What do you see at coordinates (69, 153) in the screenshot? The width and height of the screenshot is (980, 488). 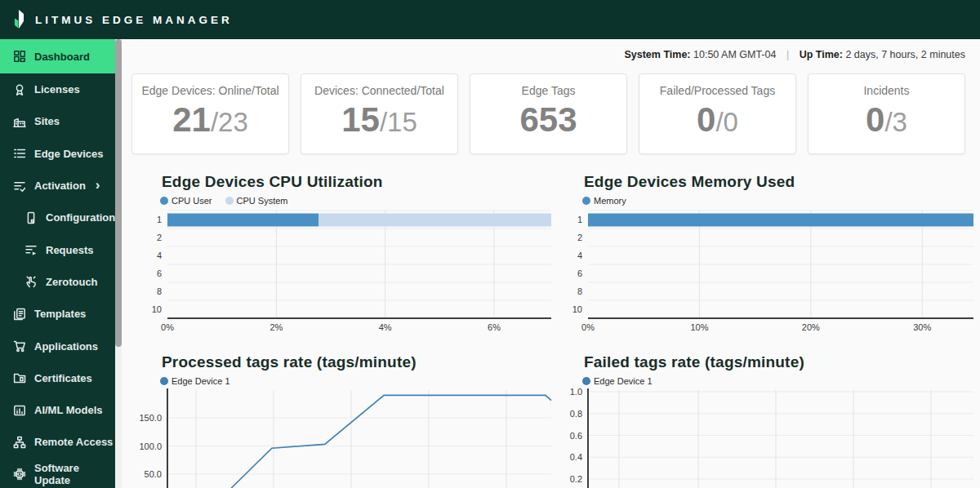 I see `sidebar-item-label: Edge Devices` at bounding box center [69, 153].